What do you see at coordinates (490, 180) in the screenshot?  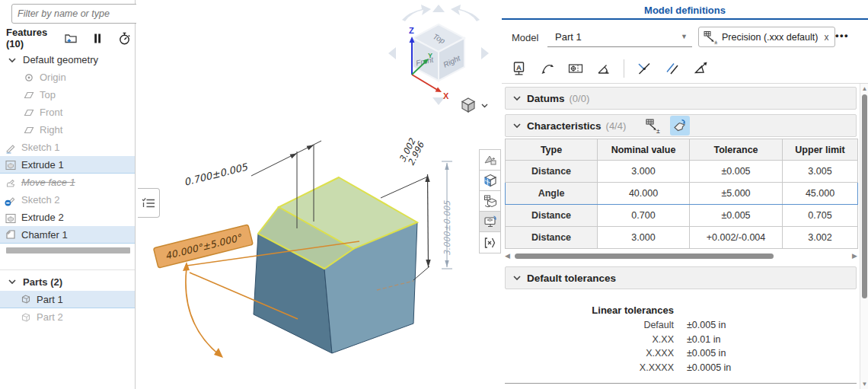 I see `cube-grid-icon` at bounding box center [490, 180].